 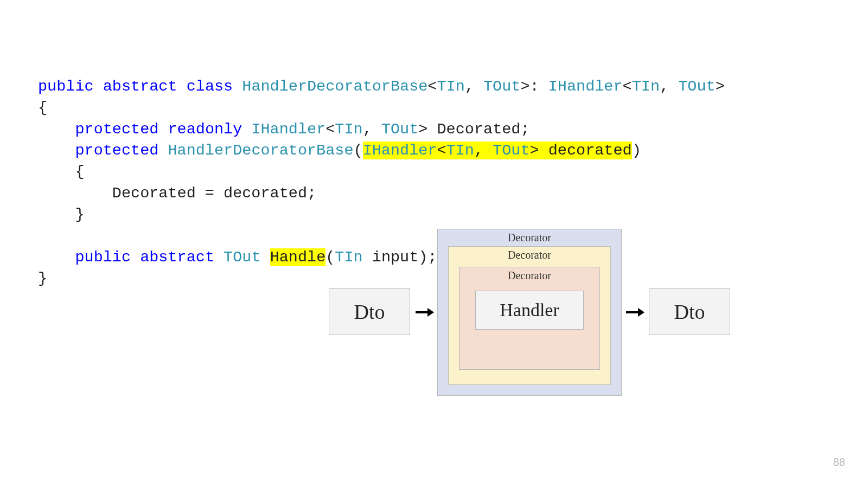 I want to click on code-text: ), so click(x=637, y=151).